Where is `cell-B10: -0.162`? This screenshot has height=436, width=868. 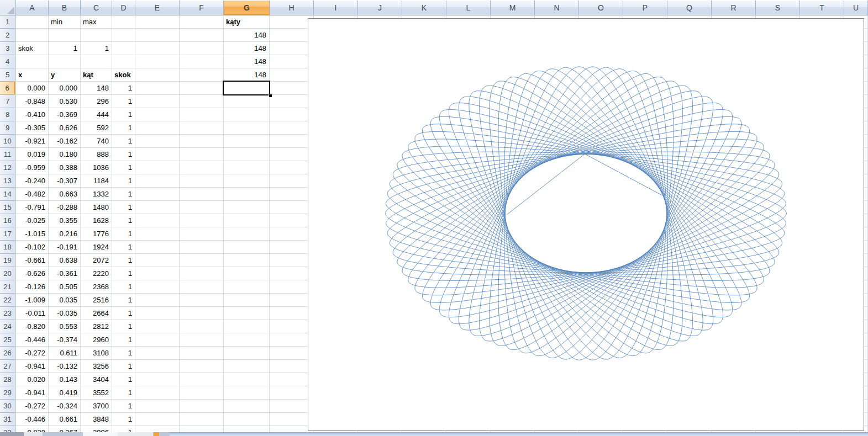
cell-B10: -0.162 is located at coordinates (65, 141).